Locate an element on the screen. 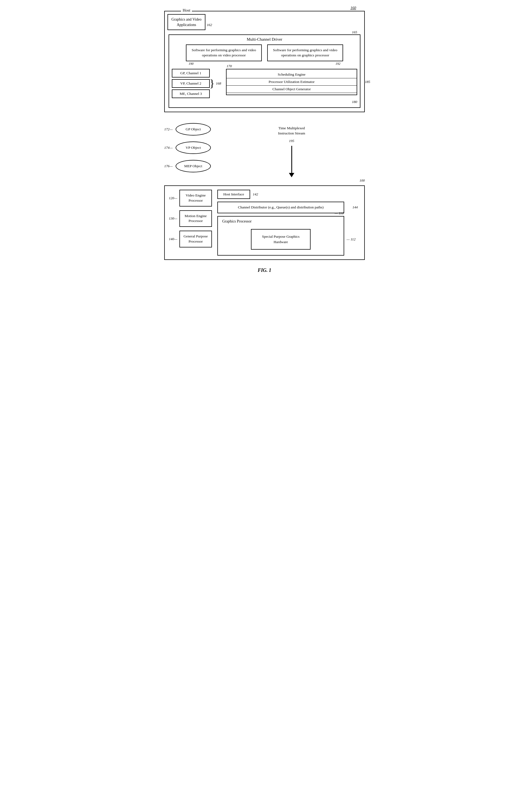 This screenshot has width=529, height=812. gva-ref: 162 is located at coordinates (209, 25).